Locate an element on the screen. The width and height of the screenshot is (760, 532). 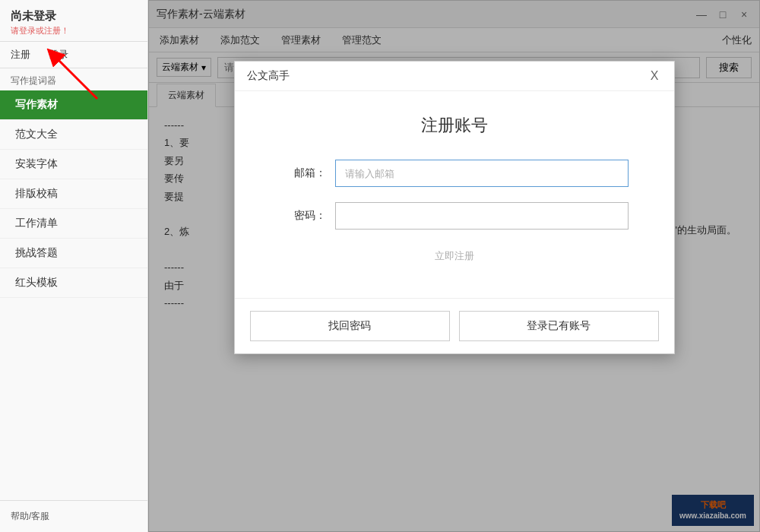
sidebar-menu-label: 写作提词器 is located at coordinates (74, 79).